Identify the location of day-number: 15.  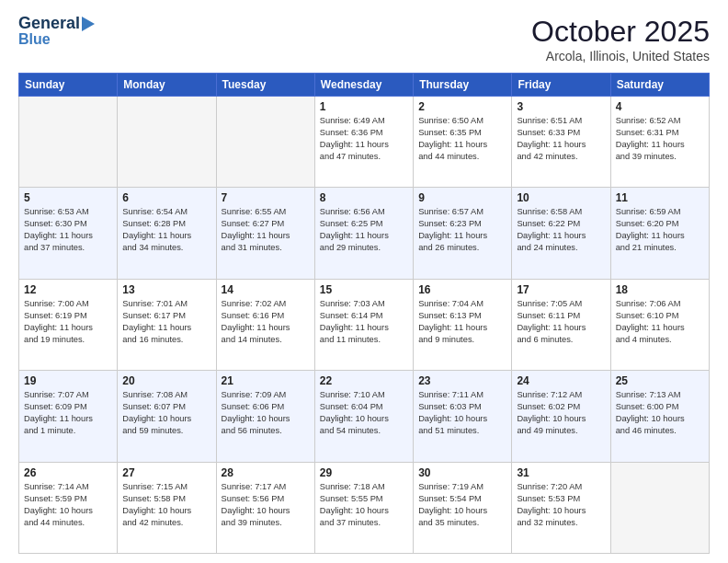
(364, 290).